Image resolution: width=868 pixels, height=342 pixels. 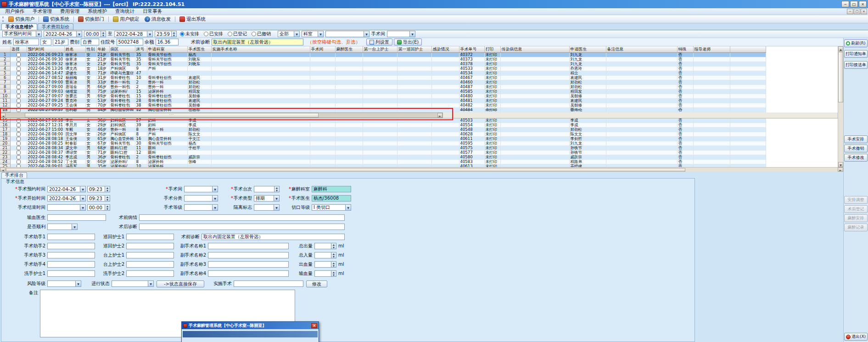 What do you see at coordinates (122, 148) in the screenshot?
I see `table-cell: 眼科/口腔` at bounding box center [122, 148].